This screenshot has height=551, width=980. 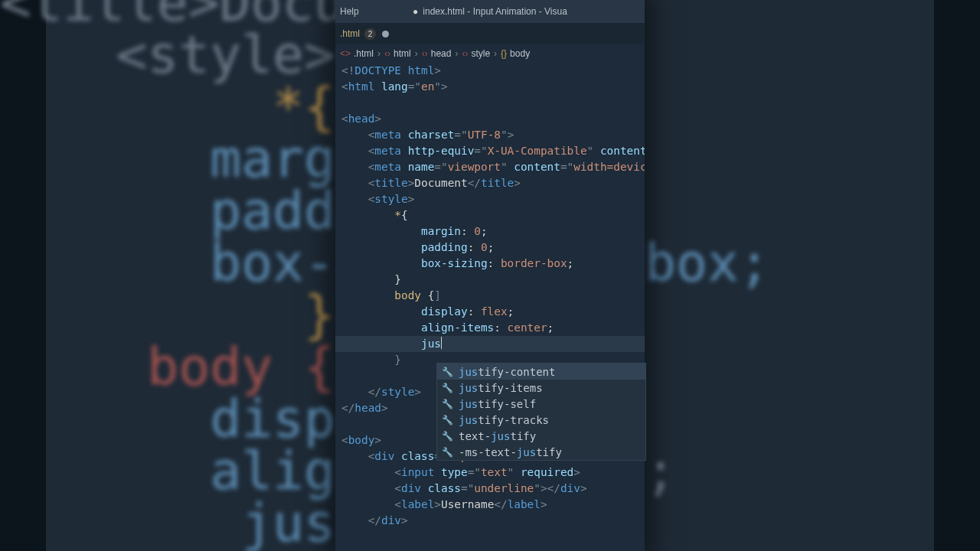 What do you see at coordinates (481, 54) in the screenshot?
I see `breadcrumb-label: style` at bounding box center [481, 54].